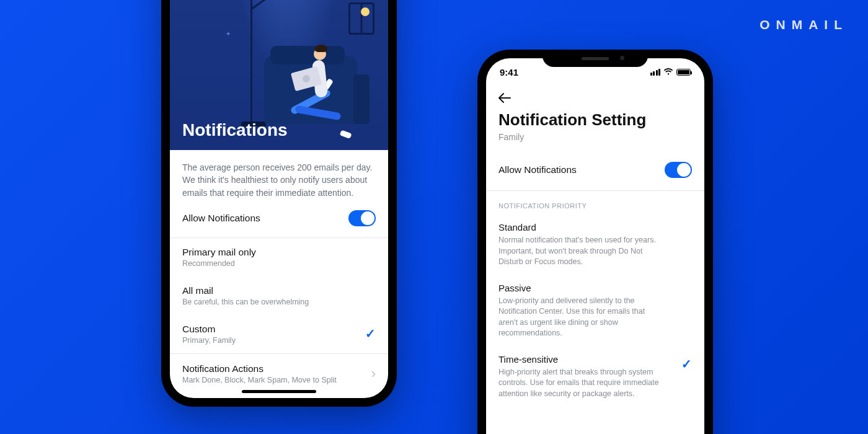  Describe the element at coordinates (595, 377) in the screenshot. I see `priority-time-sensitive: Time-sensitive High-priority alert that …` at that location.